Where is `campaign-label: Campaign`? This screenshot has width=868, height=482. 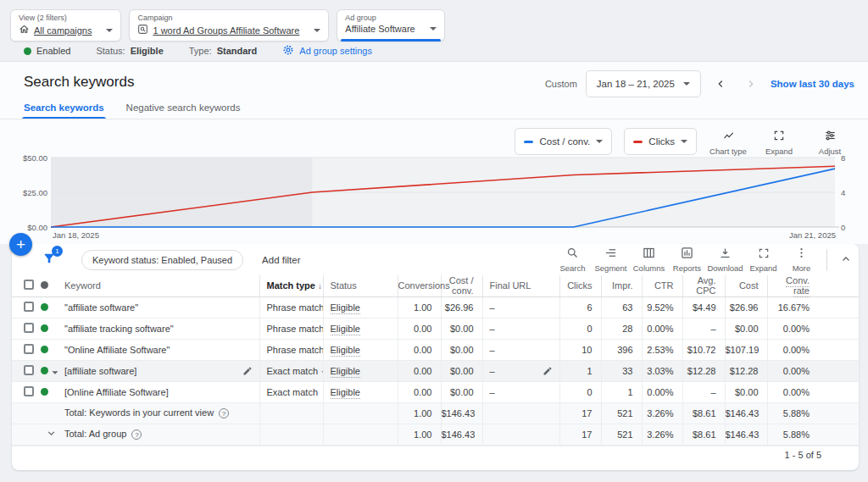 campaign-label: Campaign is located at coordinates (229, 18).